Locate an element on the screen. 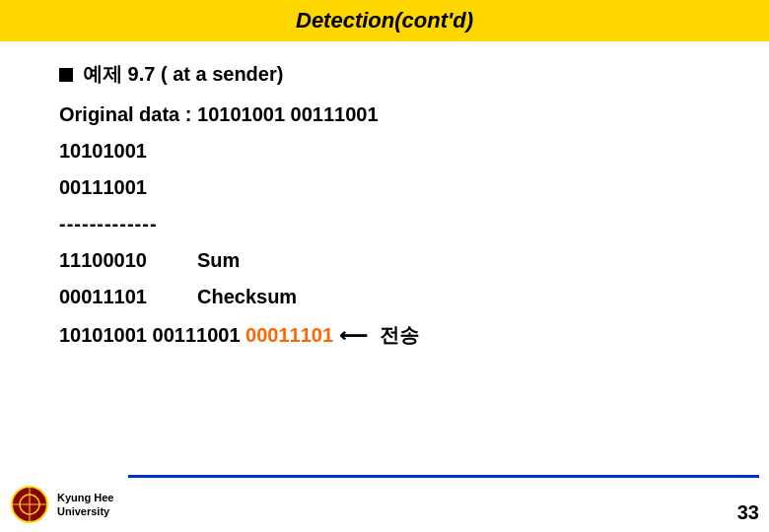 The image size is (769, 532). data-row1: 10101001 is located at coordinates (384, 152).